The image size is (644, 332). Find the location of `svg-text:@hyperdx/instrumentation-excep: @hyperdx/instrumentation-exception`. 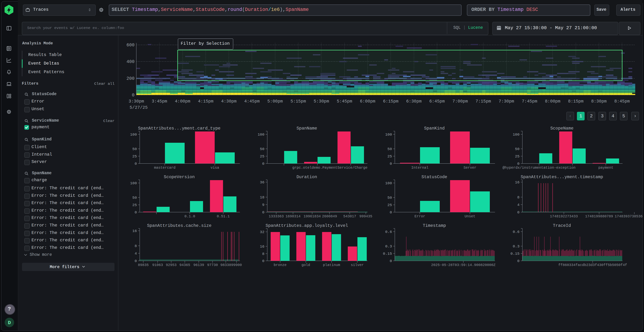

svg-text:@hyperdx/instrumentation-excep: @hyperdx/instrumentation-exception is located at coordinates (539, 168).